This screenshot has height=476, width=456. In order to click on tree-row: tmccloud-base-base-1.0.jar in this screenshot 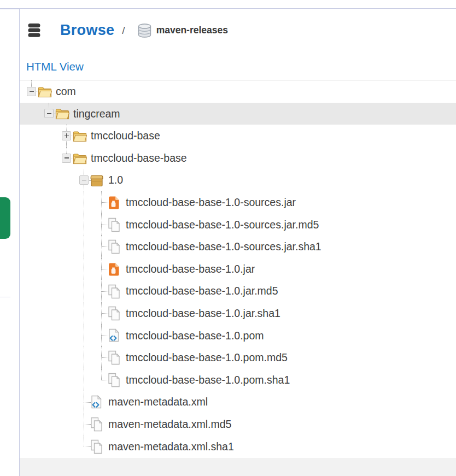, I will do `click(238, 269)`.